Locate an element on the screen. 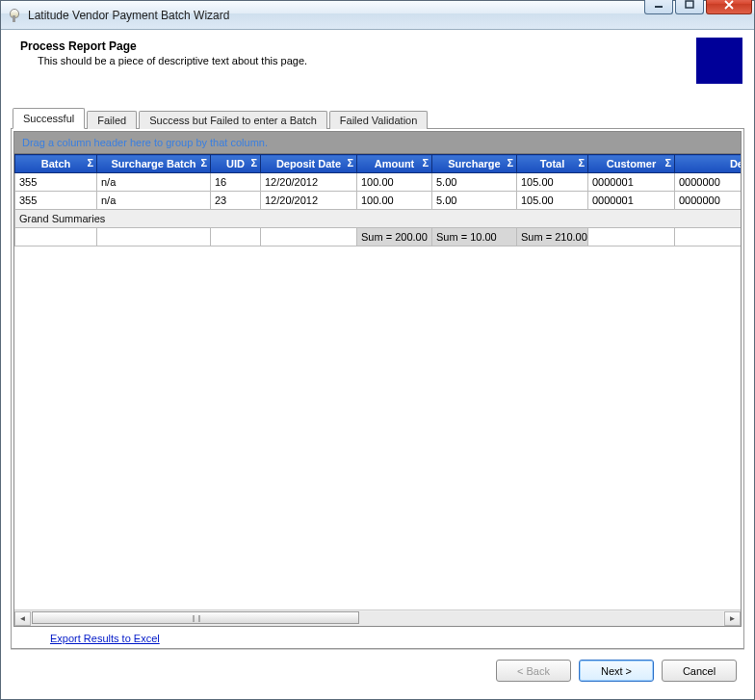 The image size is (755, 700). cancel-button: Cancel is located at coordinates (699, 670).